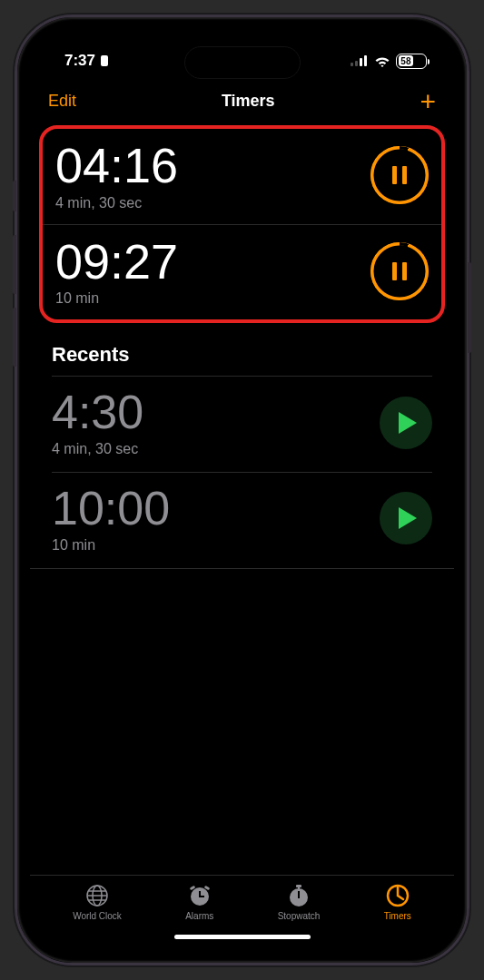 Image resolution: width=484 pixels, height=980 pixels. I want to click on tab-world-clock: World Clock, so click(97, 902).